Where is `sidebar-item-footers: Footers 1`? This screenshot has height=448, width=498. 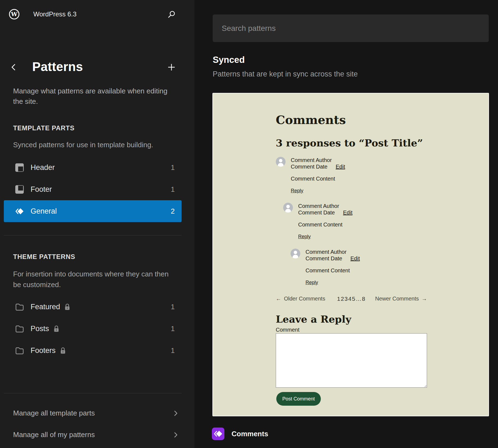
sidebar-item-footers: Footers 1 is located at coordinates (93, 350).